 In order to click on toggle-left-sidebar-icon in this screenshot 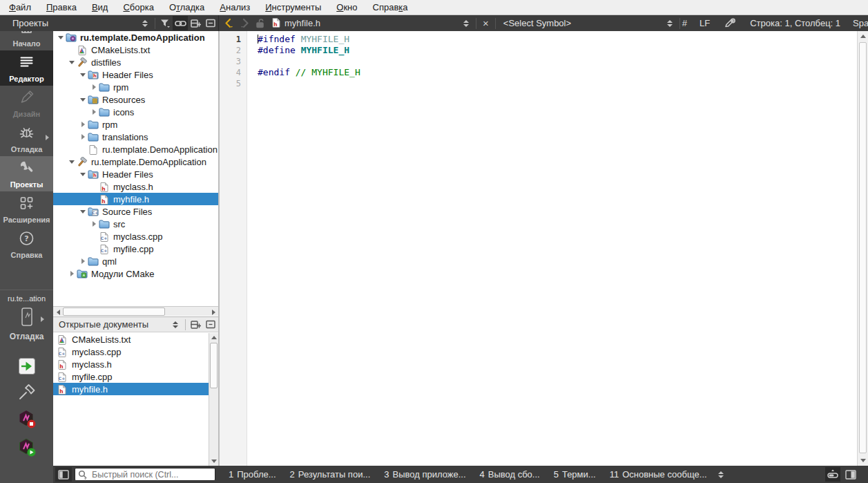, I will do `click(64, 474)`.